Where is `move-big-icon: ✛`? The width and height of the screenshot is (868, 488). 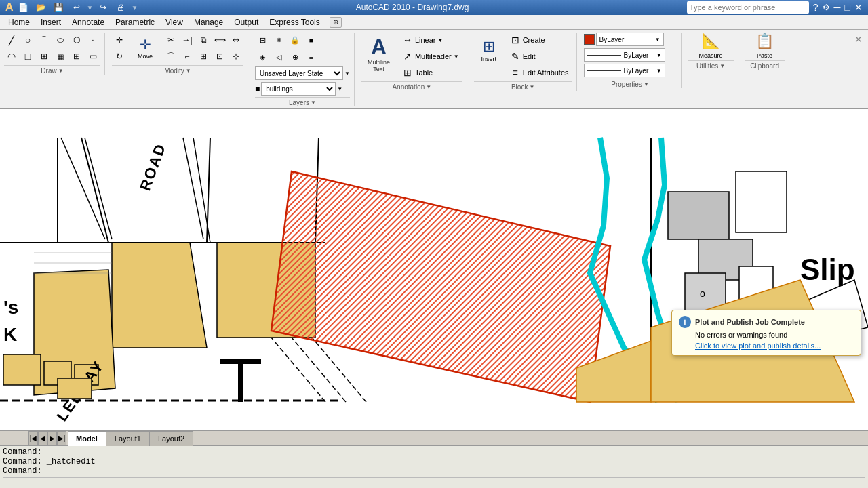 move-big-icon: ✛ is located at coordinates (145, 45).